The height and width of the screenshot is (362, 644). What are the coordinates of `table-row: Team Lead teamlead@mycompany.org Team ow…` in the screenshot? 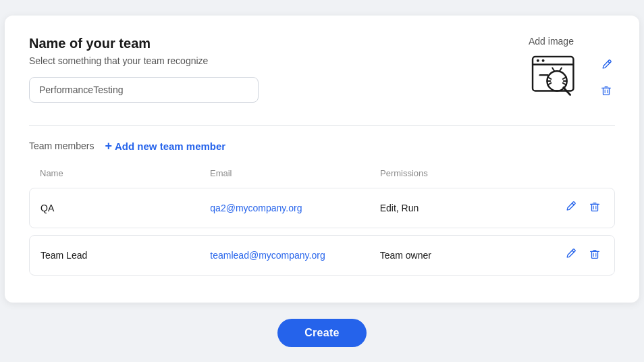 It's located at (322, 255).